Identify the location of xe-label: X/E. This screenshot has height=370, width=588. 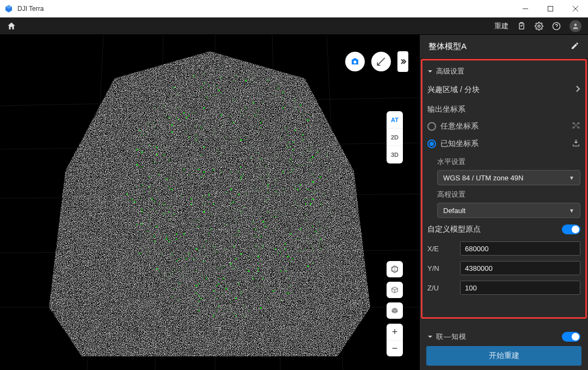
(438, 248).